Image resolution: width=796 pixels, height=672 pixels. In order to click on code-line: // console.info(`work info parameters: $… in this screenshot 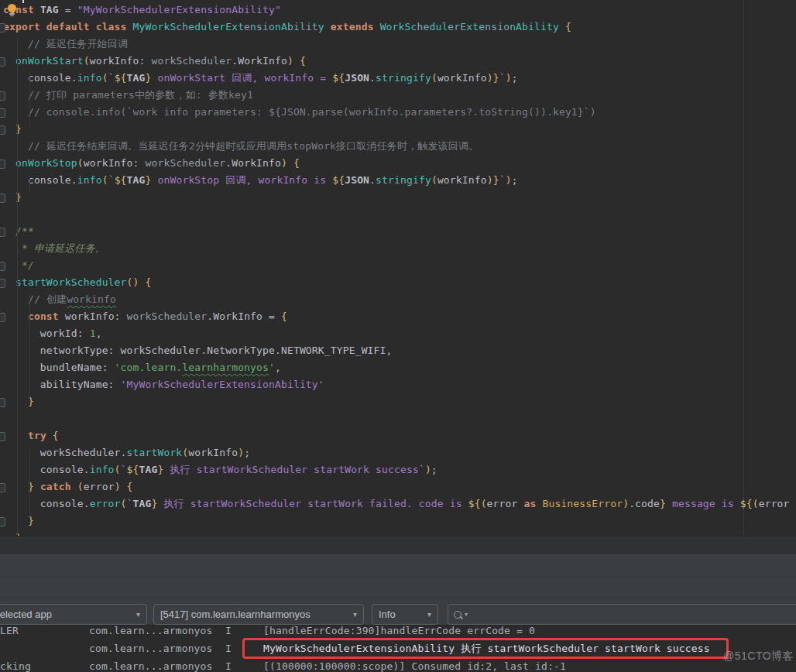, I will do `click(398, 112)`.